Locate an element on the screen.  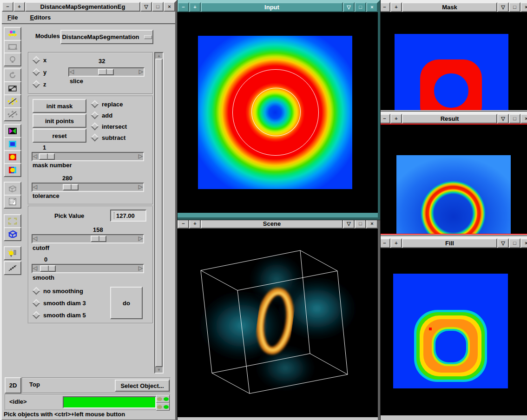
mask-titlebar: − + Mask ▽ □ × is located at coordinates (453, 7).